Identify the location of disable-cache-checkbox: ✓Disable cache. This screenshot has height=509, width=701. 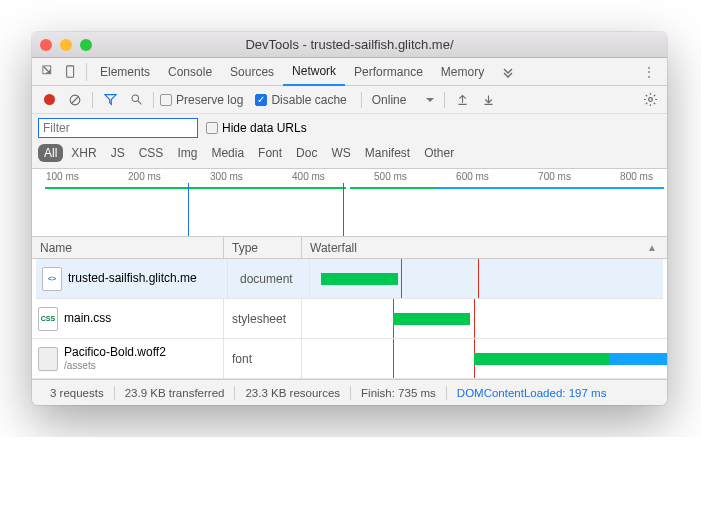
(300, 100).